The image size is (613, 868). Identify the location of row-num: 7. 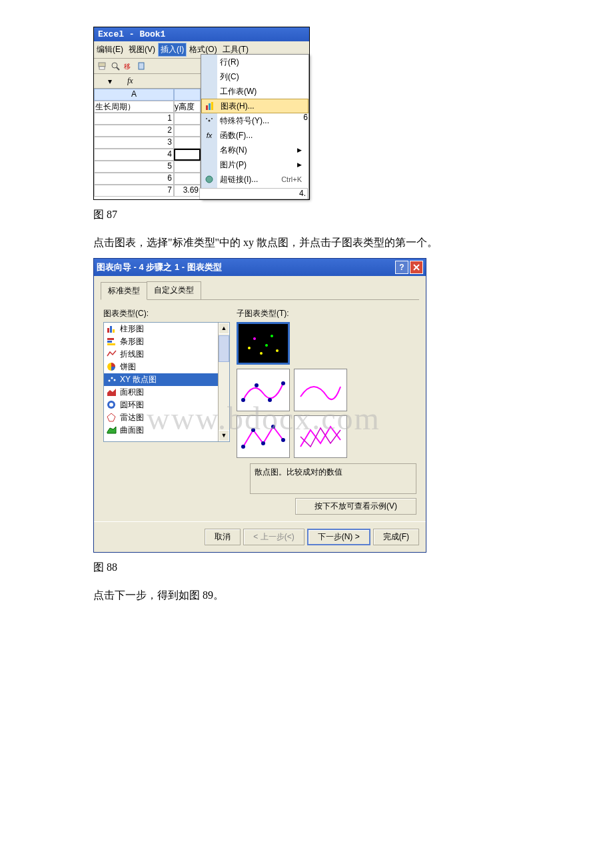
(134, 191).